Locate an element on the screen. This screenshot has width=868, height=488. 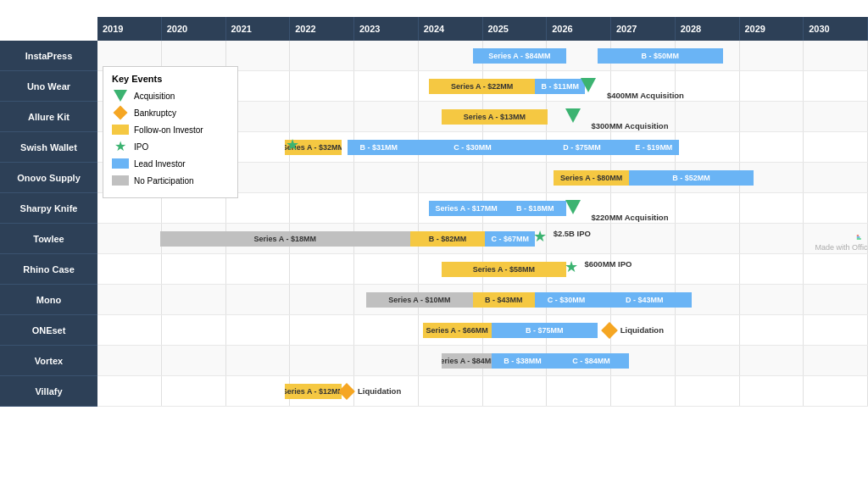
legend: Key Events Acquisition Bankruptcy is located at coordinates (170, 132).